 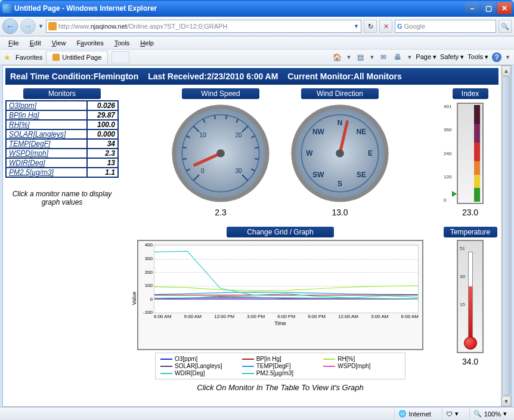 I want to click on monitor-value: 2.3, so click(x=103, y=153).